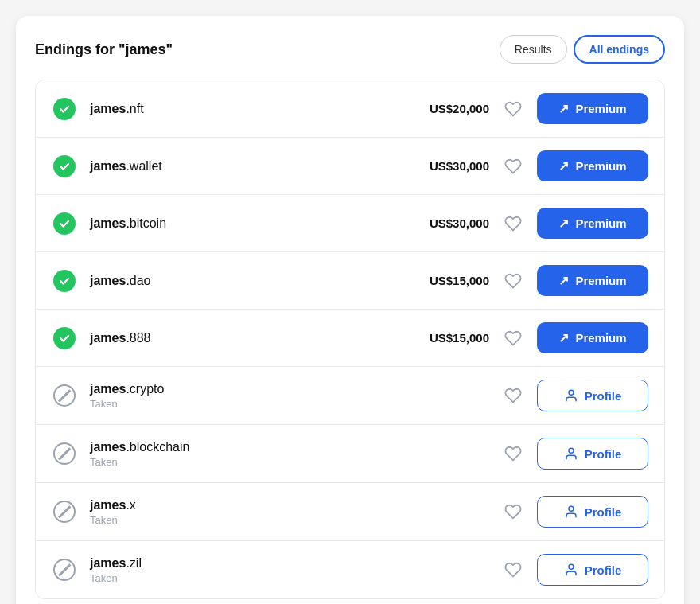 This screenshot has width=700, height=604. Describe the element at coordinates (134, 563) in the screenshot. I see `domain-ext-part: .zil` at that location.